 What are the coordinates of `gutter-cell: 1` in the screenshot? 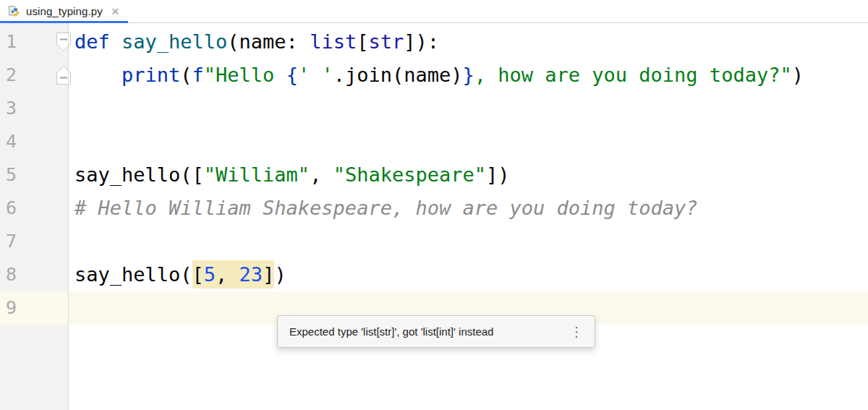 It's located at (34, 42).